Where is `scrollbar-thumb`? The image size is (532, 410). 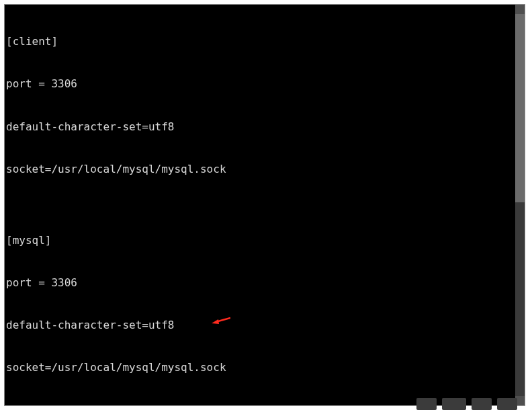 scrollbar-thumb is located at coordinates (520, 108).